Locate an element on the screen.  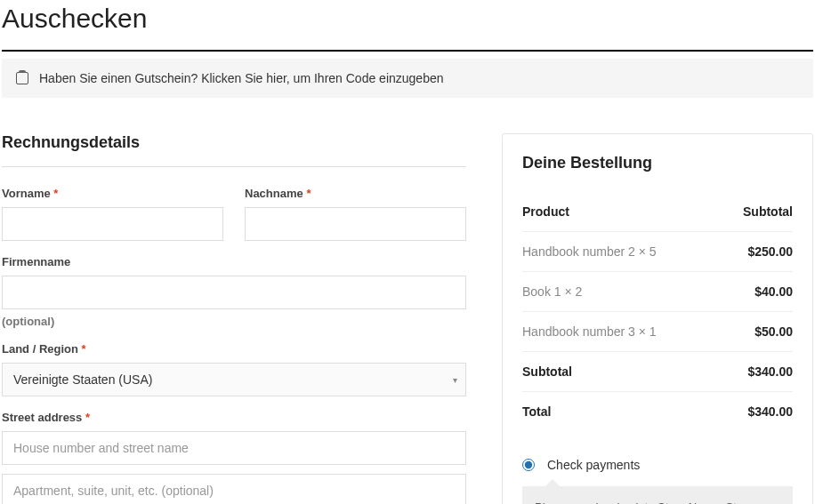
coupon-text: Haben Sie einen Gutschein? Klicken Sie h… is located at coordinates (242, 78).